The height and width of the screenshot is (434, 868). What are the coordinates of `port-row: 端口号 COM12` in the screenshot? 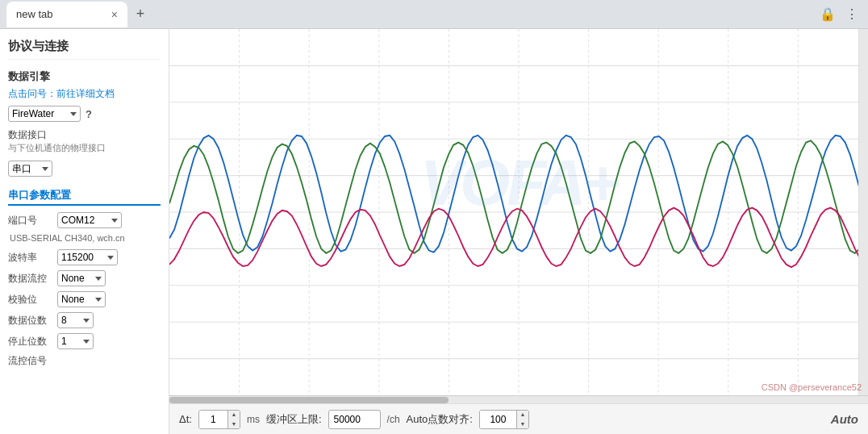 It's located at (84, 220).